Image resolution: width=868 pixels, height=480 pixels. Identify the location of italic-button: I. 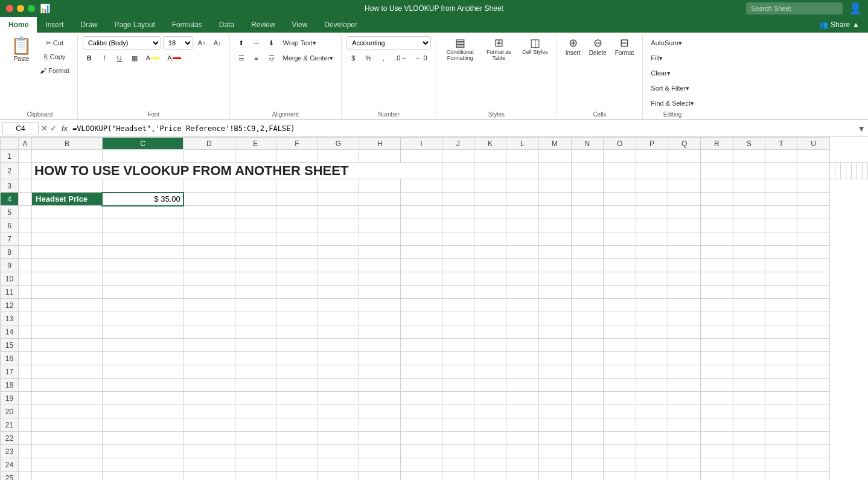
(104, 58).